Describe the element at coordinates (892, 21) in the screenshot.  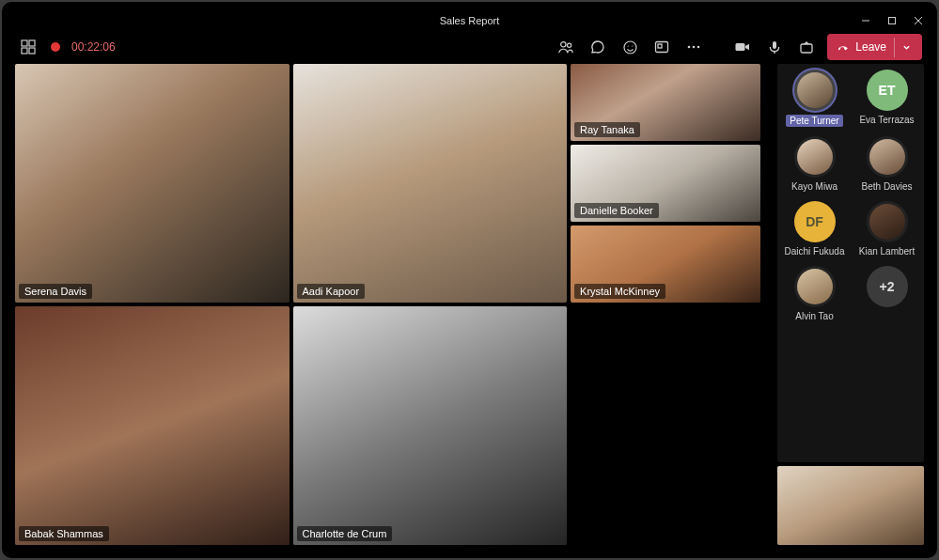
I see `maximize-button` at that location.